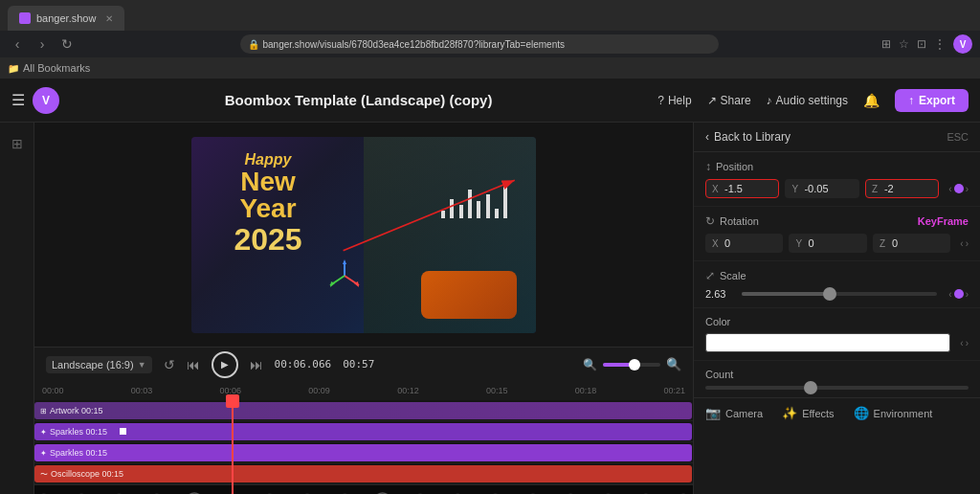 The image size is (980, 494). I want to click on active-tab: banger.show ✕, so click(66, 18).